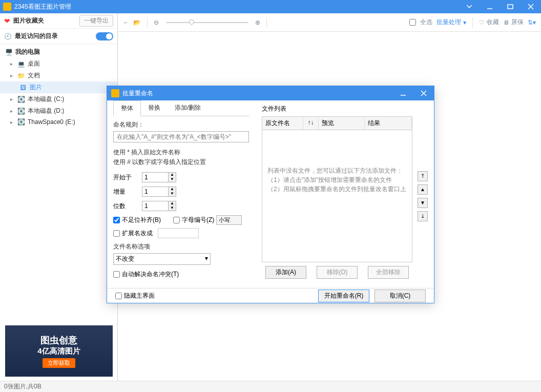 This screenshot has height=392, width=541. Describe the element at coordinates (176, 220) in the screenshot. I see `letter-checkbox` at that location.